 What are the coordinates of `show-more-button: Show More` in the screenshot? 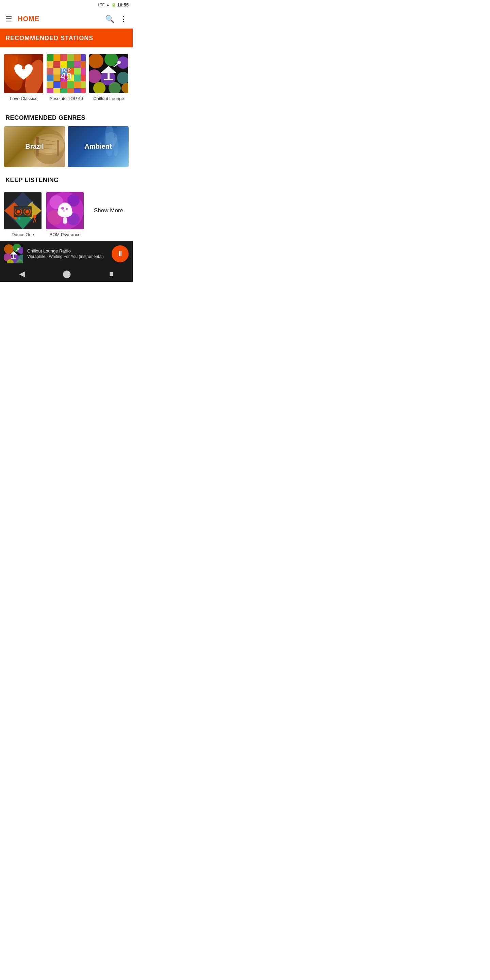 It's located at (109, 211).